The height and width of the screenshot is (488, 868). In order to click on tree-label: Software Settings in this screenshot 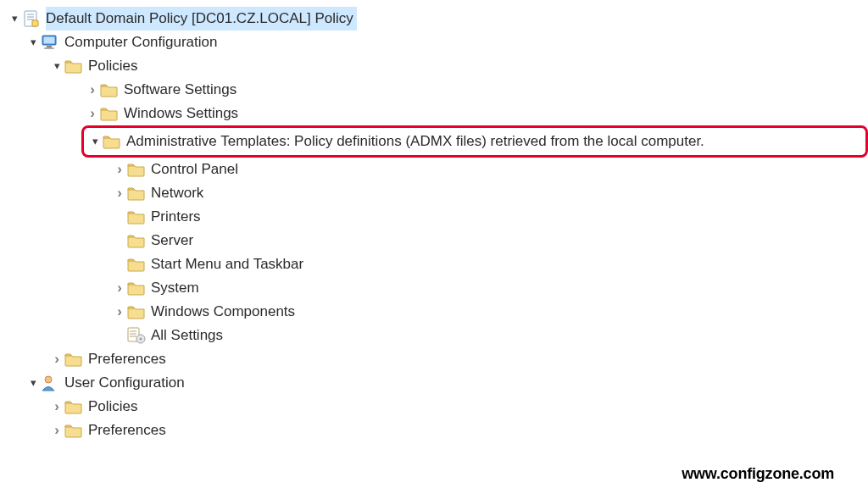, I will do `click(181, 90)`.